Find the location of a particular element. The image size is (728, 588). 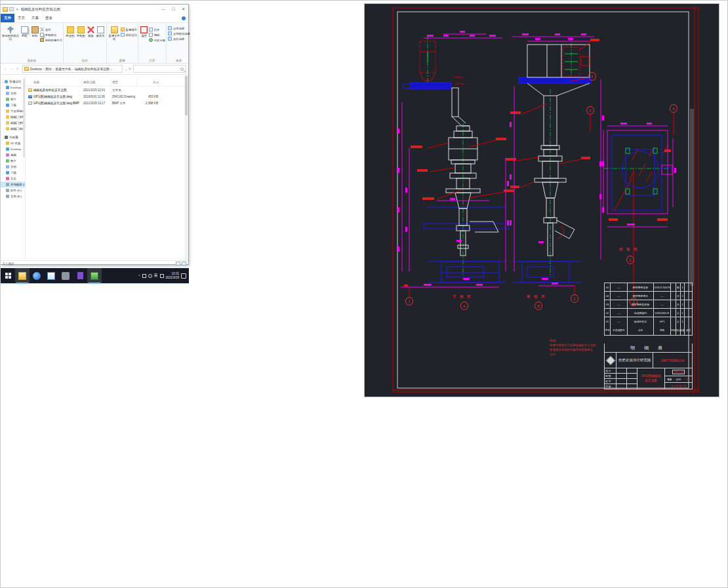

thumbnail-view-icon is located at coordinates (184, 264).